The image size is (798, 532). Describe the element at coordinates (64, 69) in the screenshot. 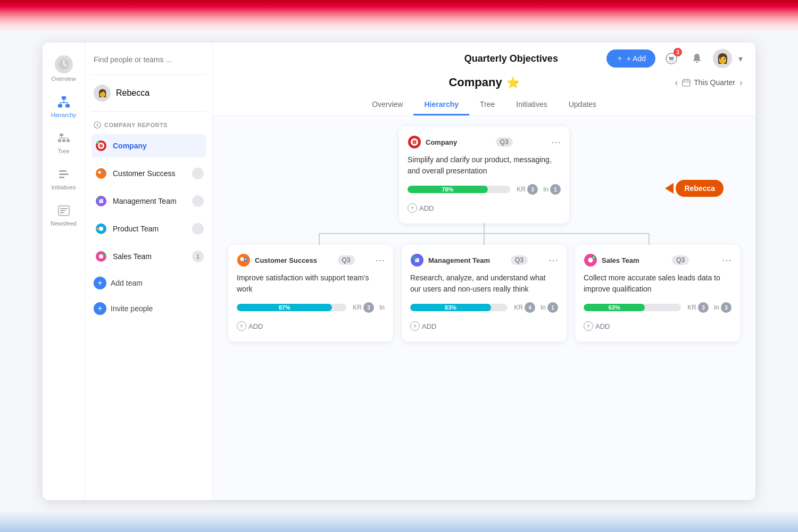

I see `sidebar-item-overview: Overview` at that location.